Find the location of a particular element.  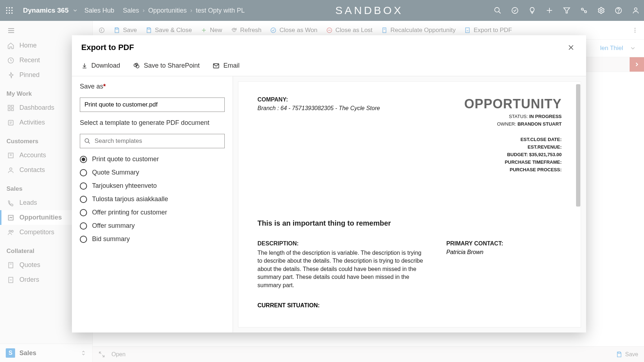

preview-branch: Branch : 64 - 7571393082305 - The Cycle … is located at coordinates (319, 108).